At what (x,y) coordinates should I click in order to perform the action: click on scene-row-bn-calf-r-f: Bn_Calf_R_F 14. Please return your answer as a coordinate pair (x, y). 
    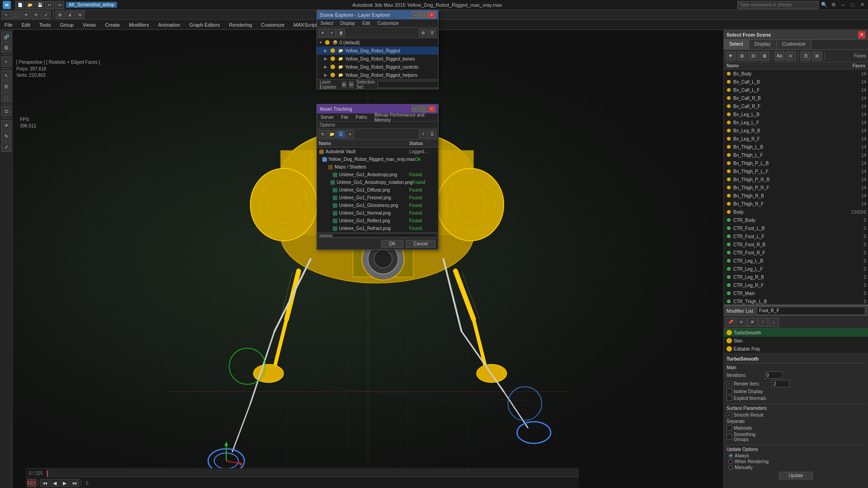
    Looking at the image, I should click on (796, 106).